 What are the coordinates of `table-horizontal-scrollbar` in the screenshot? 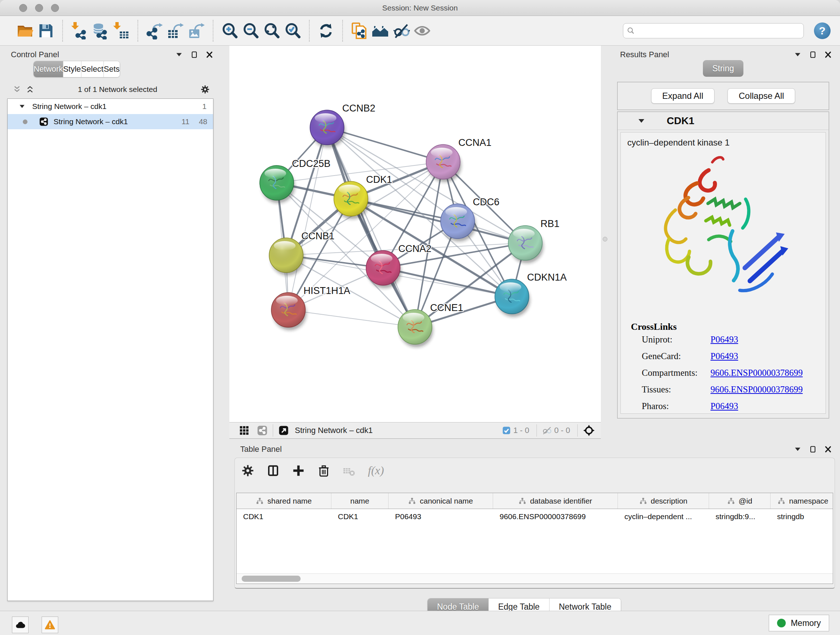 It's located at (535, 578).